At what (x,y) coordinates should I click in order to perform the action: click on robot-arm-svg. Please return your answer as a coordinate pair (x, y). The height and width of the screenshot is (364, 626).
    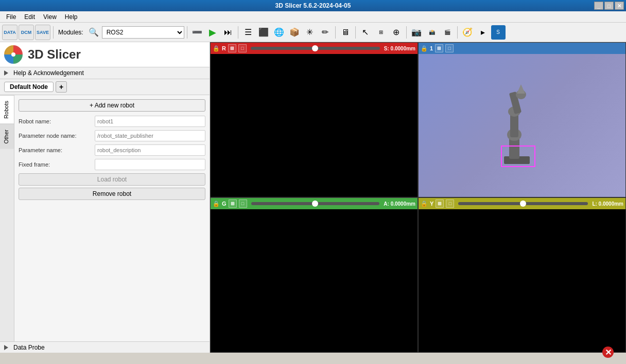
    Looking at the image, I should click on (522, 125).